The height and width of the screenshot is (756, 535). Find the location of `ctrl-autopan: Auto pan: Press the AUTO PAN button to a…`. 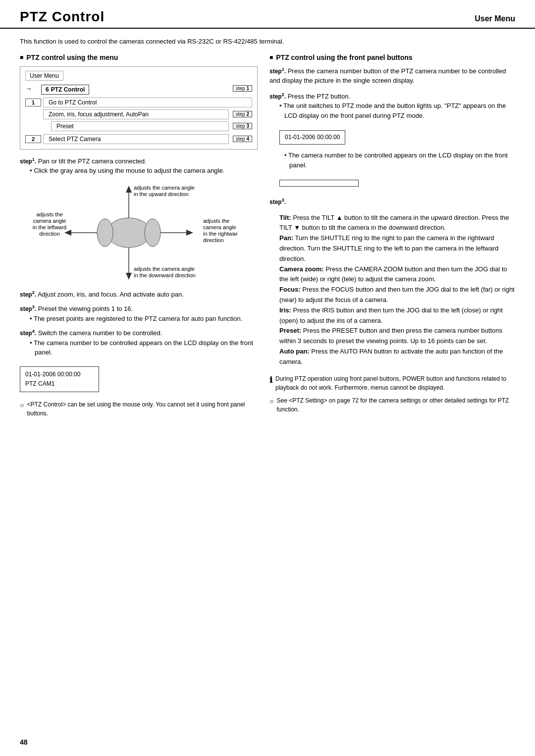

ctrl-autopan: Auto pan: Press the AUTO PAN button to a… is located at coordinates (397, 357).